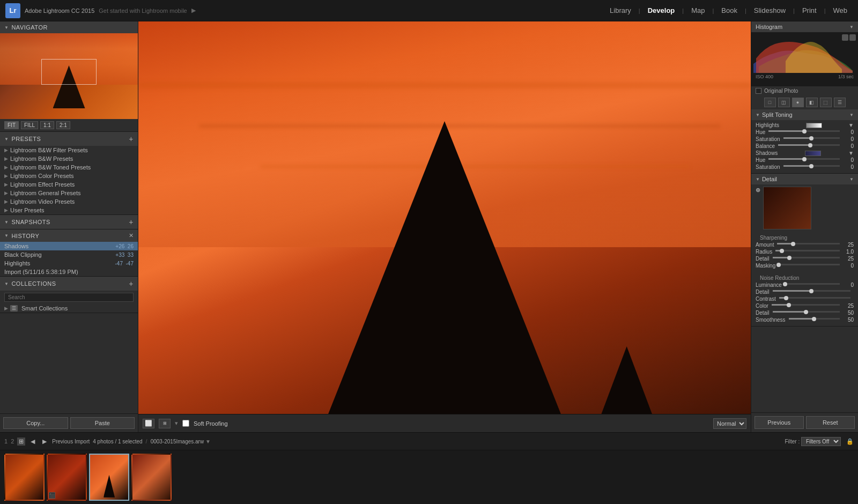 Image resolution: width=858 pixels, height=504 pixels. Describe the element at coordinates (47, 125) in the screenshot. I see `nav-1to1-btn: 1:1` at that location.